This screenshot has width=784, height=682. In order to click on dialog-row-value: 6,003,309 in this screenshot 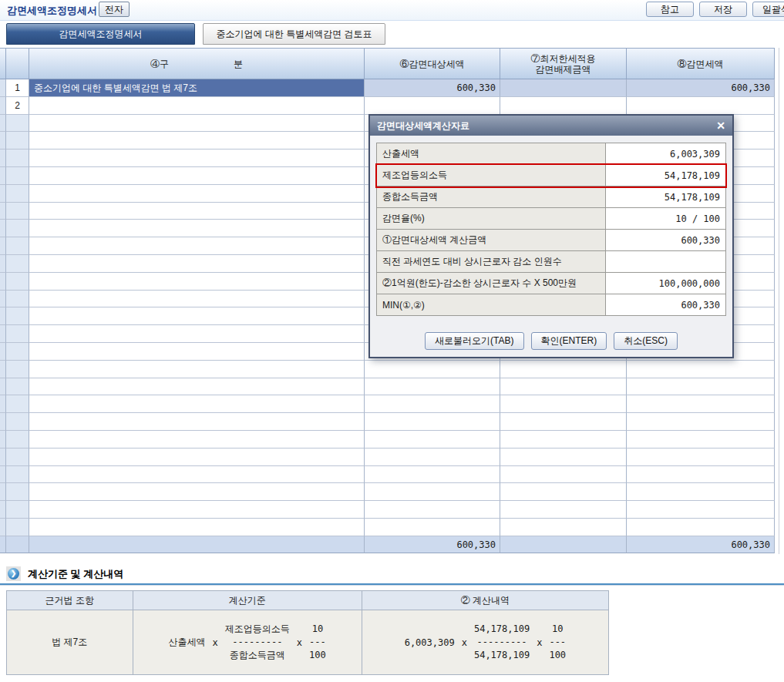, I will do `click(666, 154)`.